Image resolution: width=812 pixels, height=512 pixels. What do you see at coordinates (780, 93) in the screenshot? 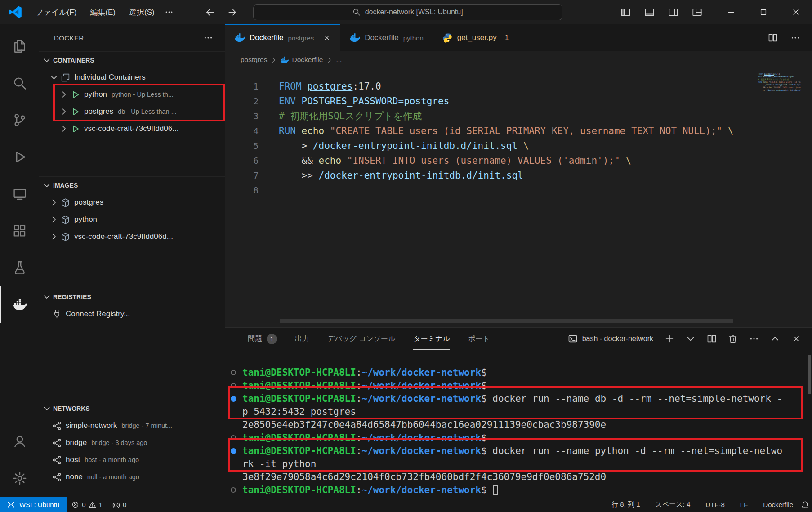
I see `minimap-line` at bounding box center [780, 93].